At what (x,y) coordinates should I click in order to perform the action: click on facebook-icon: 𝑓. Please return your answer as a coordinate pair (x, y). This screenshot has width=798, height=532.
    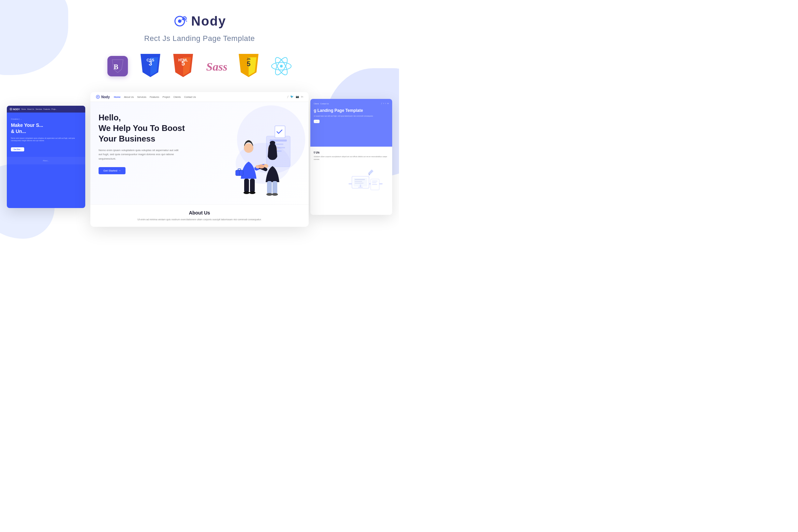
    Looking at the image, I should click on (288, 97).